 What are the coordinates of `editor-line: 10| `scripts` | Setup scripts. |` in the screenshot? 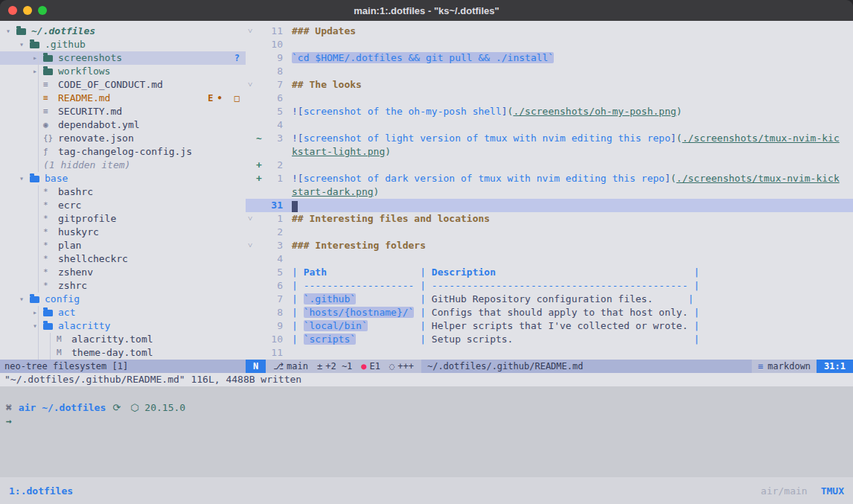 It's located at (549, 339).